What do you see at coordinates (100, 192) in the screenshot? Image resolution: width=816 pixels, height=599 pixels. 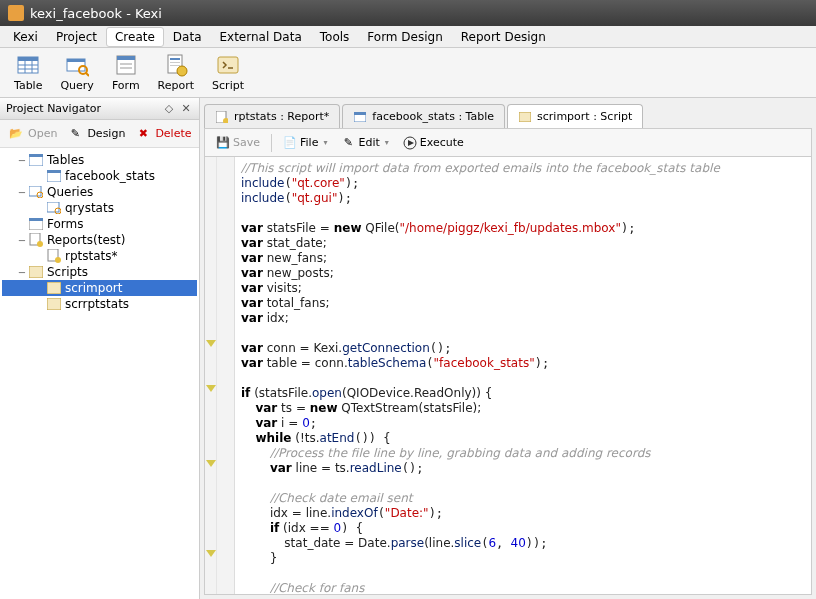 I see `tree-queries: −Queries` at bounding box center [100, 192].